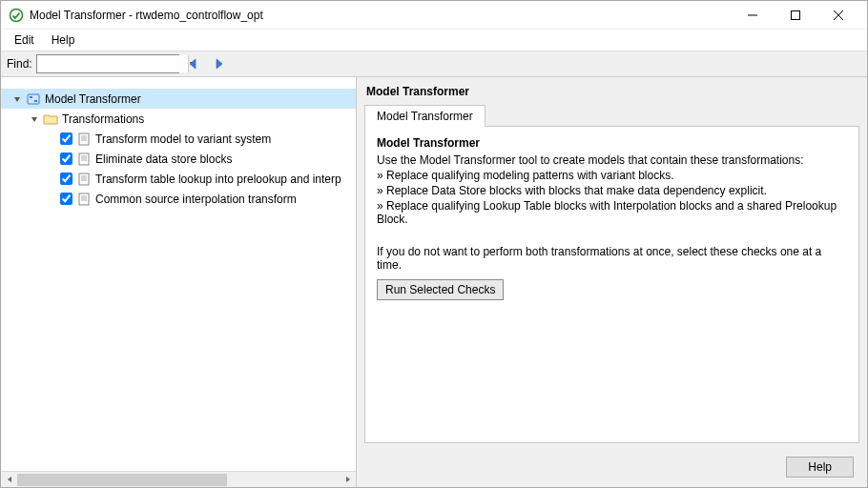  What do you see at coordinates (612, 143) in the screenshot?
I see `detail-heading: Model Transformer` at bounding box center [612, 143].